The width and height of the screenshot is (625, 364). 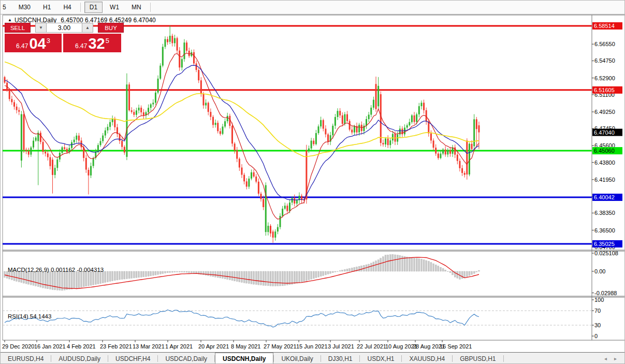 What do you see at coordinates (600, 271) in the screenshot?
I see `svg-text: 0.00` at bounding box center [600, 271].